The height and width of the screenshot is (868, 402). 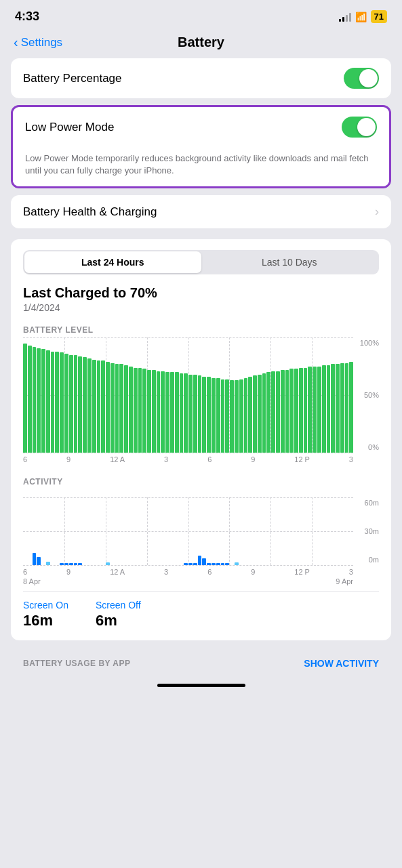 I want to click on show-activity-button: SHOW ACTIVITY, so click(x=342, y=663).